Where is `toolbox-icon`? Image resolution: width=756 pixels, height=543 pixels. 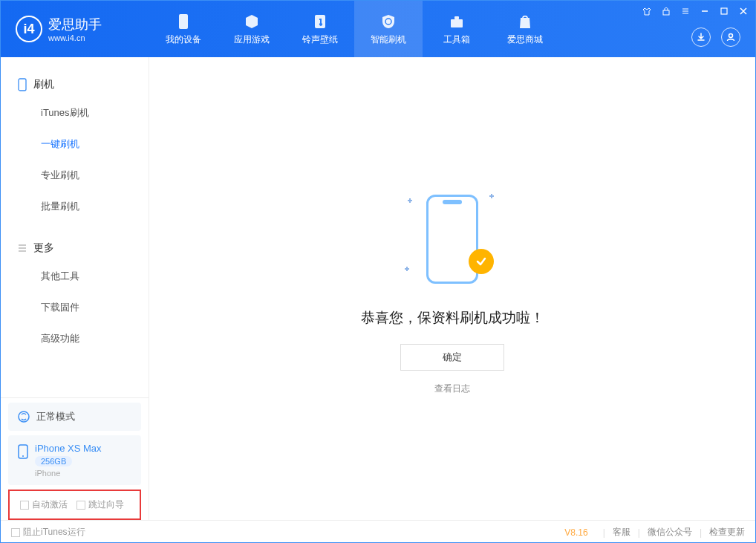 toolbox-icon is located at coordinates (457, 22).